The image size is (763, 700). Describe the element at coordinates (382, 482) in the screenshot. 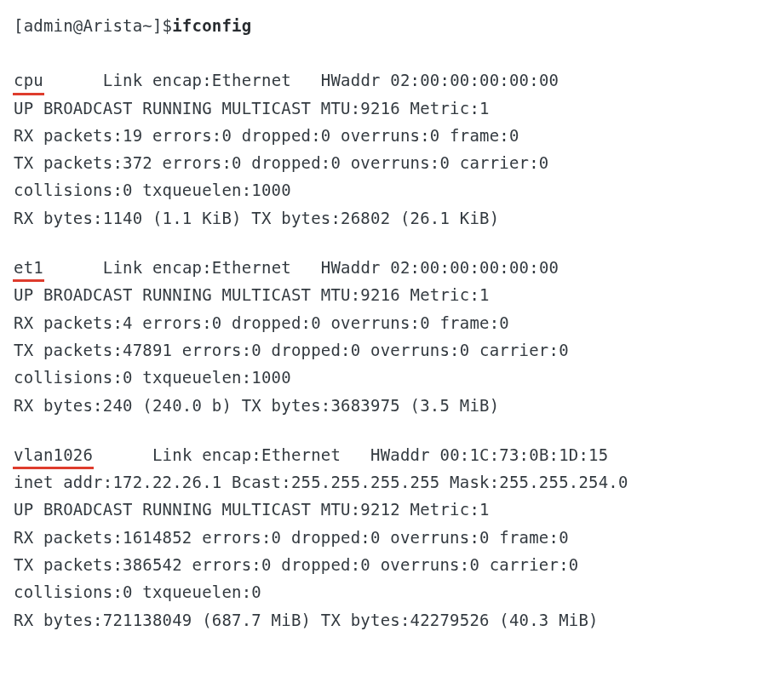

I see `iface-line: inet addr:172.22.26.1 Bcast:255.255.255.…` at that location.